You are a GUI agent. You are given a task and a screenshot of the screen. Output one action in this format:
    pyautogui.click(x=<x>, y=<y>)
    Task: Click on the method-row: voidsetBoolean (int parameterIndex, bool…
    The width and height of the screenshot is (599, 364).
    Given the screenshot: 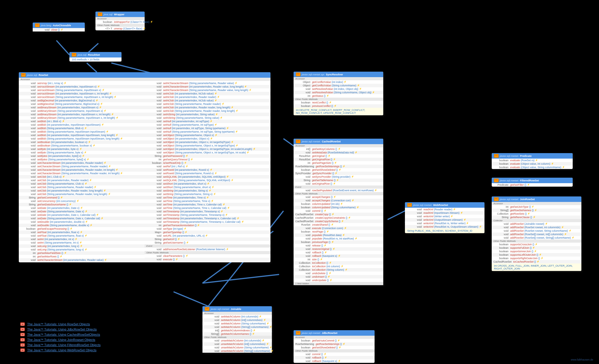 What is the action you would take?
    pyautogui.click(x=82, y=142)
    